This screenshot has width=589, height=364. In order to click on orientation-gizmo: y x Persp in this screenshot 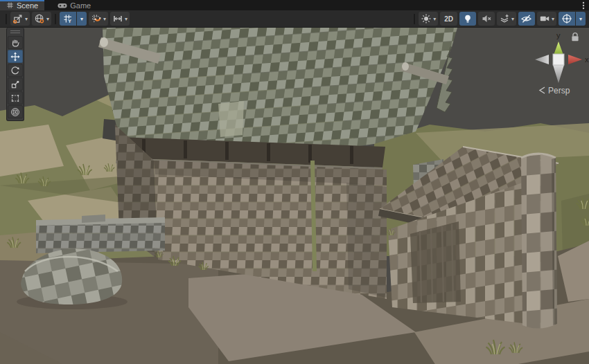, I will do `click(553, 64)`.